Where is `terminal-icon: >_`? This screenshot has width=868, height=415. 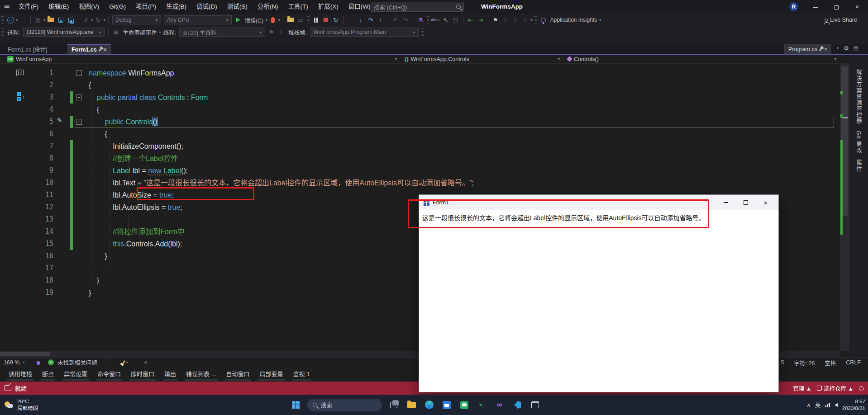 terminal-icon: >_ is located at coordinates (482, 405).